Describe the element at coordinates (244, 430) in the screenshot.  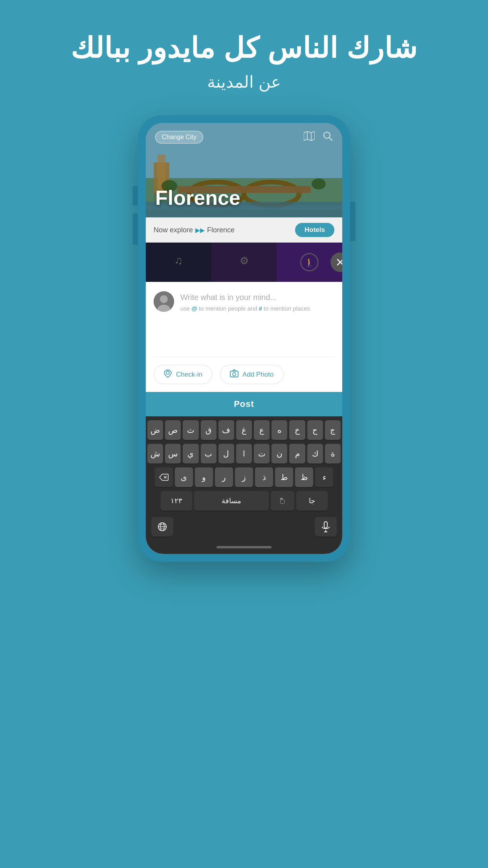
I see `key-ghain: غ` at that location.